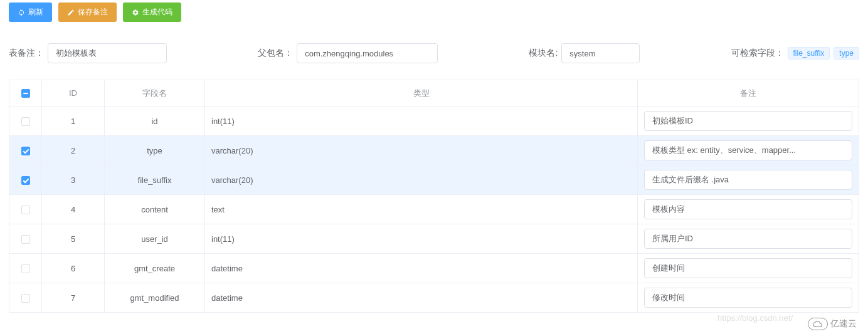 Image resolution: width=868 pixels, height=334 pixels. Describe the element at coordinates (73, 239) in the screenshot. I see `cell-id: 5` at that location.